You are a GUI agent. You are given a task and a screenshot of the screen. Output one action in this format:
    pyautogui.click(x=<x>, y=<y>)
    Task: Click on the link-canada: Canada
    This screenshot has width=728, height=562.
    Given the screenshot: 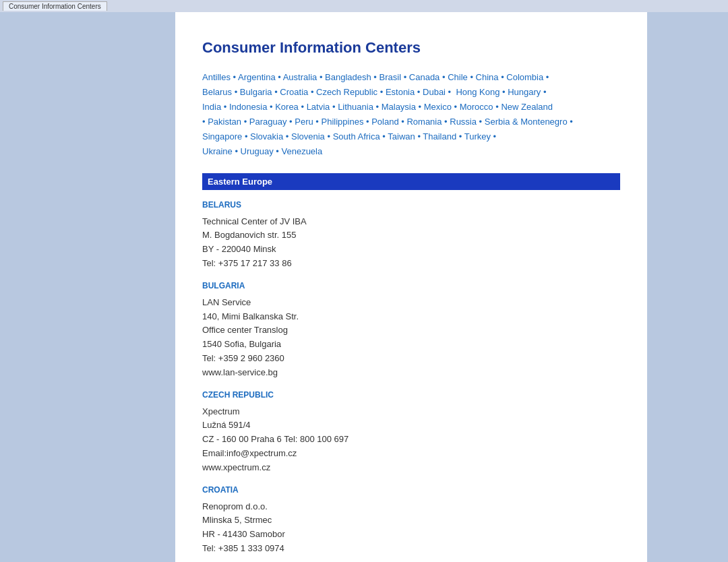 What is the action you would take?
    pyautogui.click(x=425, y=77)
    